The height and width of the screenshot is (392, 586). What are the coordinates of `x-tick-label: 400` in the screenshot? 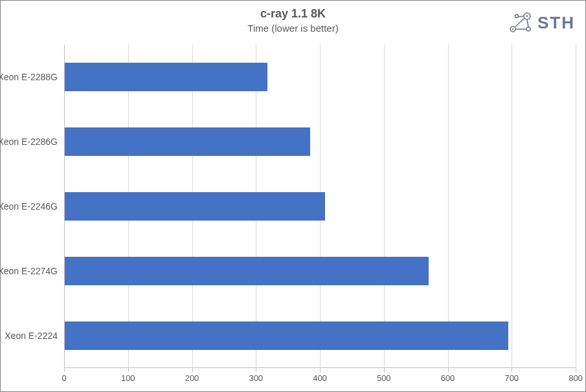 It's located at (320, 378).